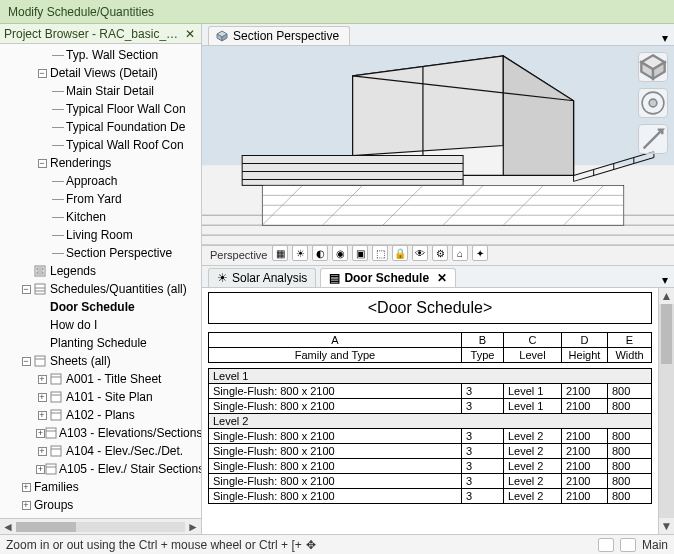  I want to click on view-cube-icon, so click(653, 67).